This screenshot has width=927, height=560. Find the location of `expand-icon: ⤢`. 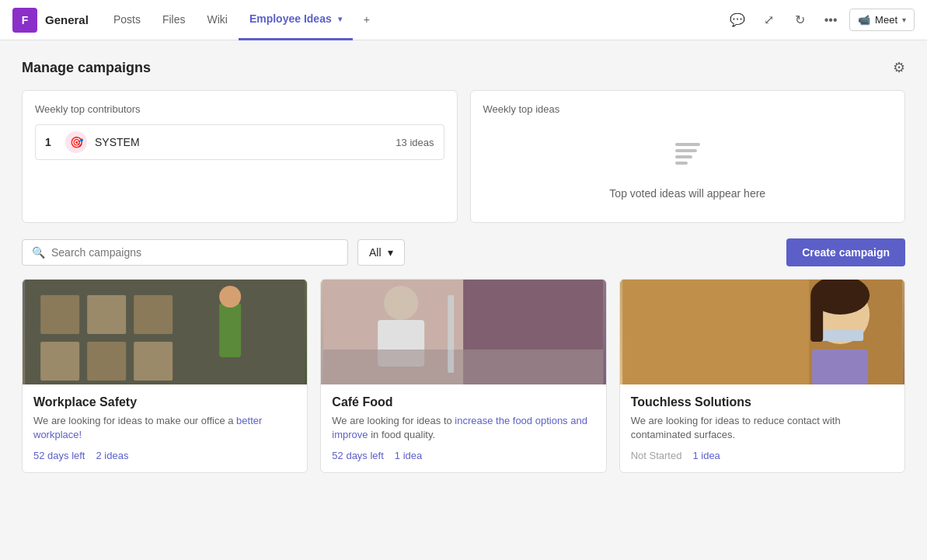

expand-icon: ⤢ is located at coordinates (768, 20).